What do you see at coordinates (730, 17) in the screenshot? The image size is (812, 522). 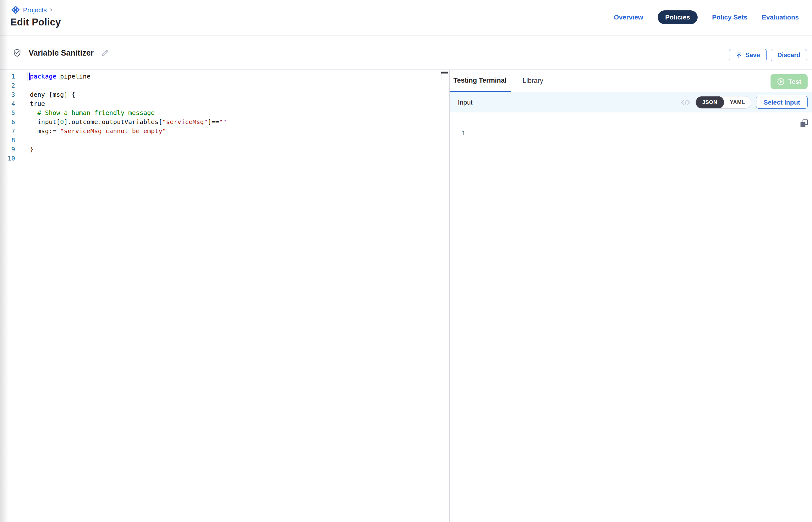 I see `nav-item-policy-sets: Policy Sets` at bounding box center [730, 17].